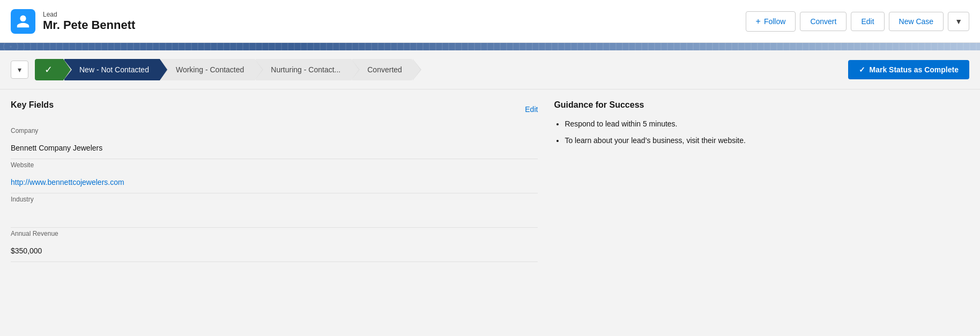 The width and height of the screenshot is (980, 336). I want to click on new-case-label: New Case, so click(917, 21).